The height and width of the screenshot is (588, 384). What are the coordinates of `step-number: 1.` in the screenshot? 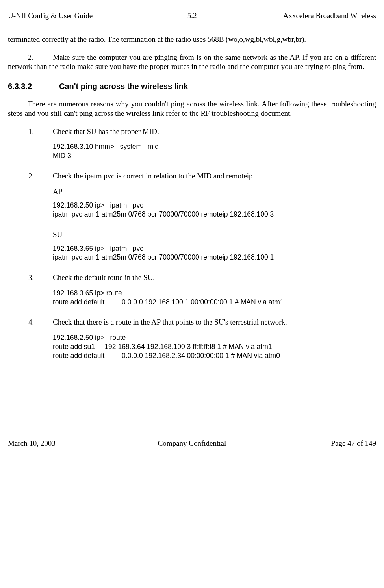 It's located at (41, 132).